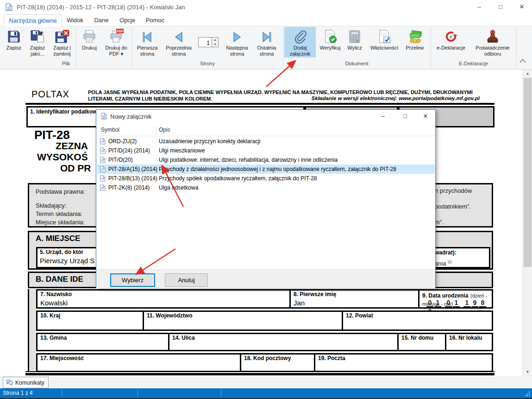 This screenshot has height=399, width=532. I want to click on field-14-label: 14. Ulica, so click(183, 338).